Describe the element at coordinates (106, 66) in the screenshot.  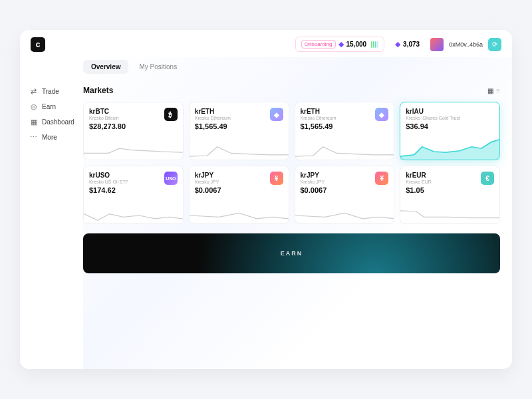
I see `tab-overview: Overview` at that location.